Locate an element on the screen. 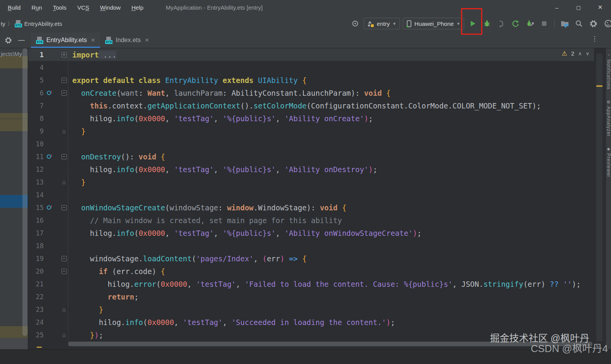 This screenshot has width=611, height=364. menu-help: Help is located at coordinates (138, 8).